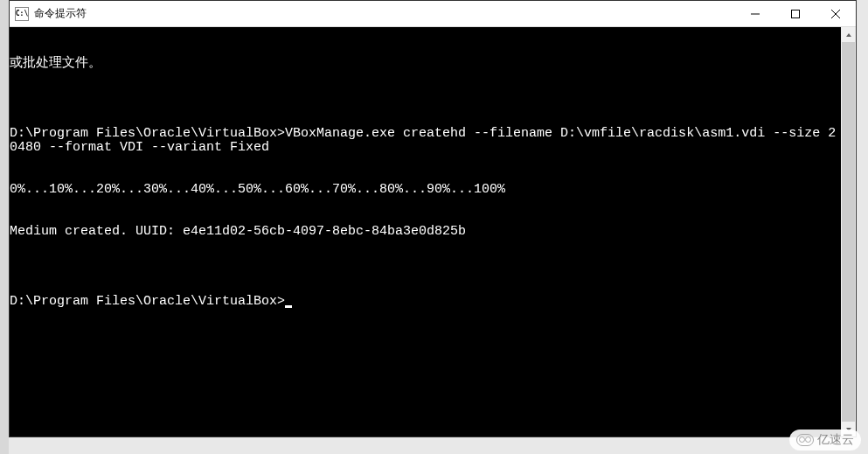  What do you see at coordinates (848, 232) in the screenshot?
I see `vertical-scrollbar` at bounding box center [848, 232].